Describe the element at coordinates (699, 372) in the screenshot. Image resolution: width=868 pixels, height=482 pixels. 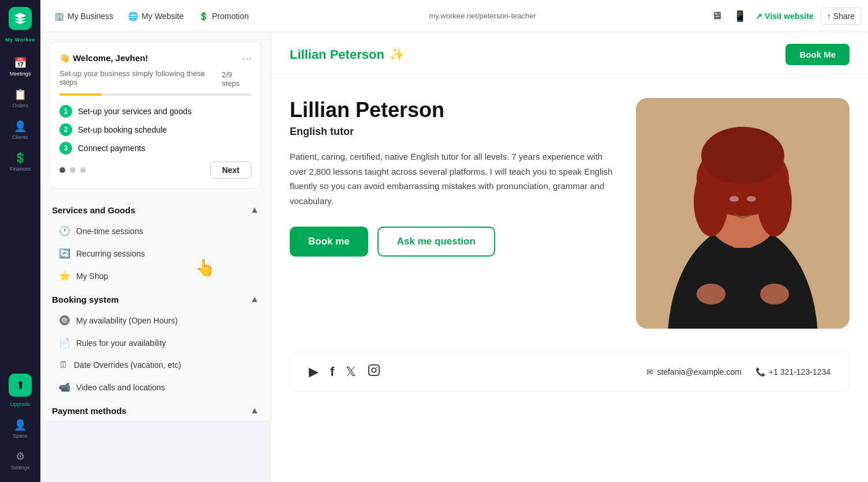
I see `email-value: stefania@example.com` at that location.